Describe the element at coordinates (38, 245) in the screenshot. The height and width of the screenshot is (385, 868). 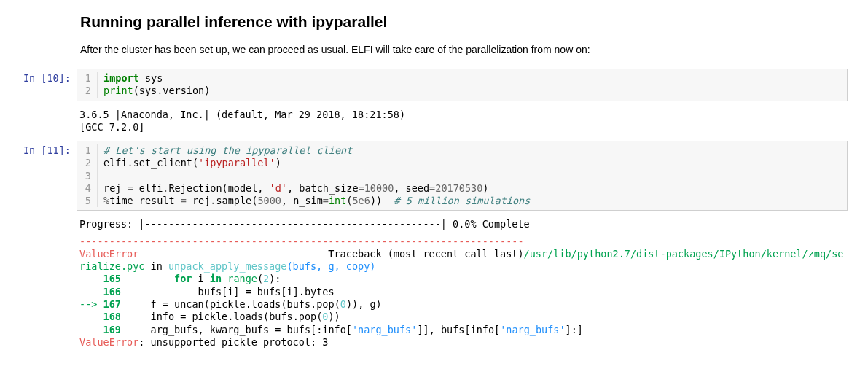
I see `input-prompt: In [11]:` at that location.